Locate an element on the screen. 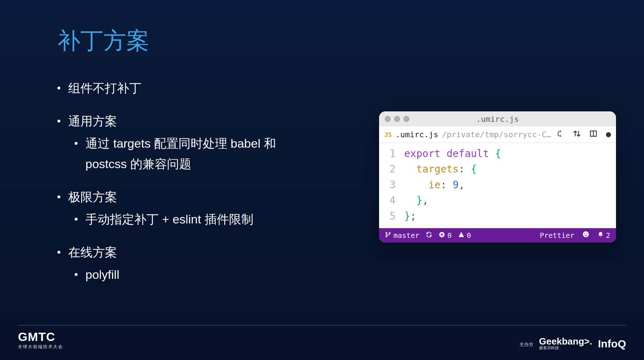 This screenshot has width=644, height=360. list-item: polyfill is located at coordinates (322, 275).